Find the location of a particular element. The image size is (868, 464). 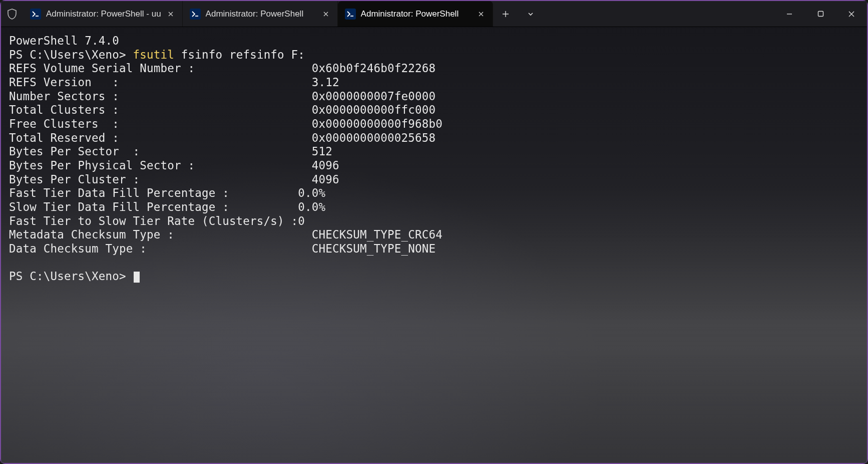

output-value: 0x0000000000025658 is located at coordinates (373, 138).